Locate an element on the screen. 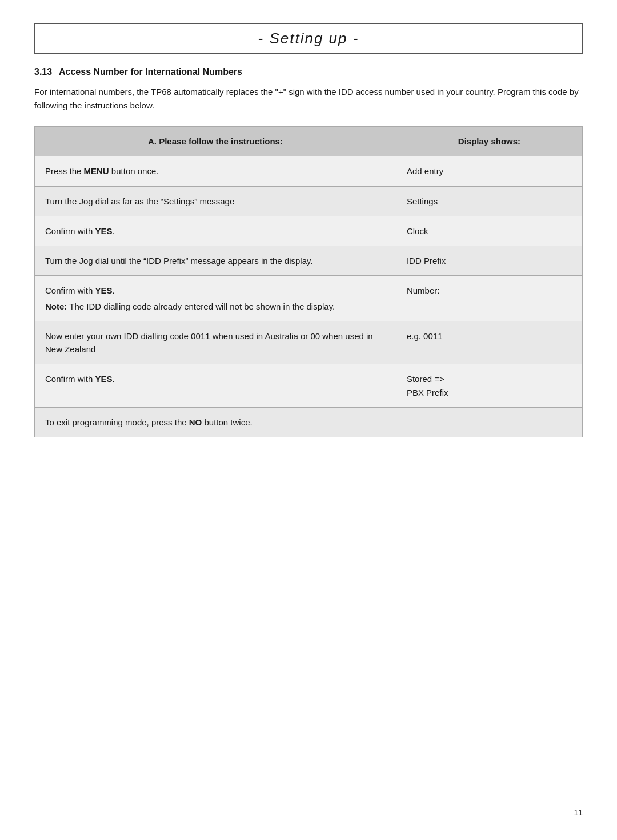 This screenshot has width=617, height=840. table-row: To exit programming mode, press the NO b… is located at coordinates (308, 422).